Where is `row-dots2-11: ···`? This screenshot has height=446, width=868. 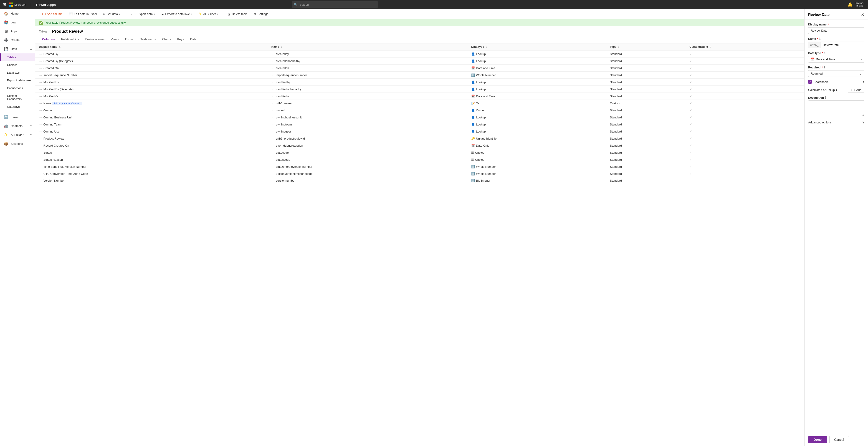
row-dots2-11: ··· is located at coordinates (273, 132).